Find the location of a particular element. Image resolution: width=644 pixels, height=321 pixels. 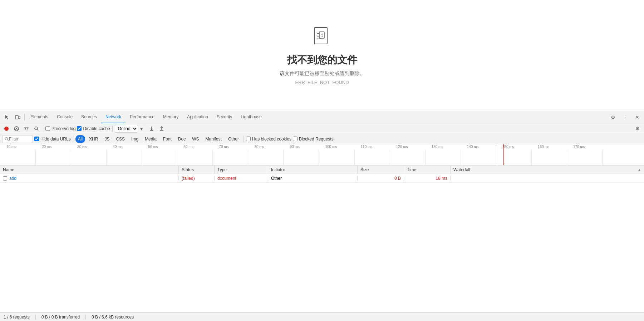

clear-log-btn is located at coordinates (16, 129).